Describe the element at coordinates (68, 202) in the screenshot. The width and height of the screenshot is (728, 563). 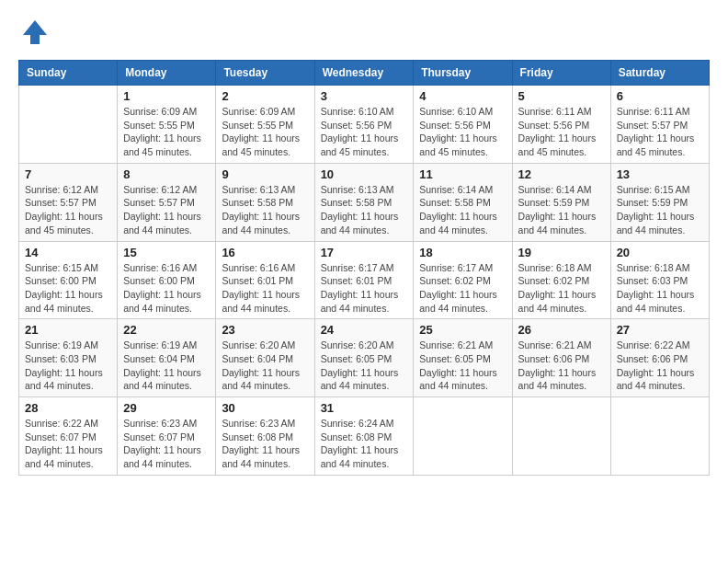
I see `calendar-cell: 7Sunrise: 6:12 AM Sunset: 5:57 PM Daylig…` at that location.